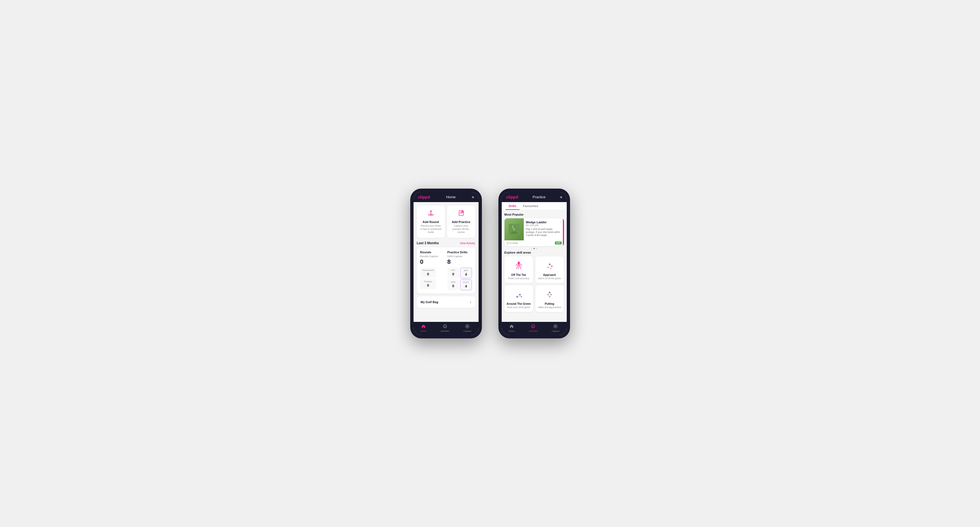 The width and height of the screenshot is (980, 527). Describe the element at coordinates (534, 229) in the screenshot. I see `drill-card-inner: Wedge Ladder 50–100 yds ☆ Play 1 shot at…` at that location.